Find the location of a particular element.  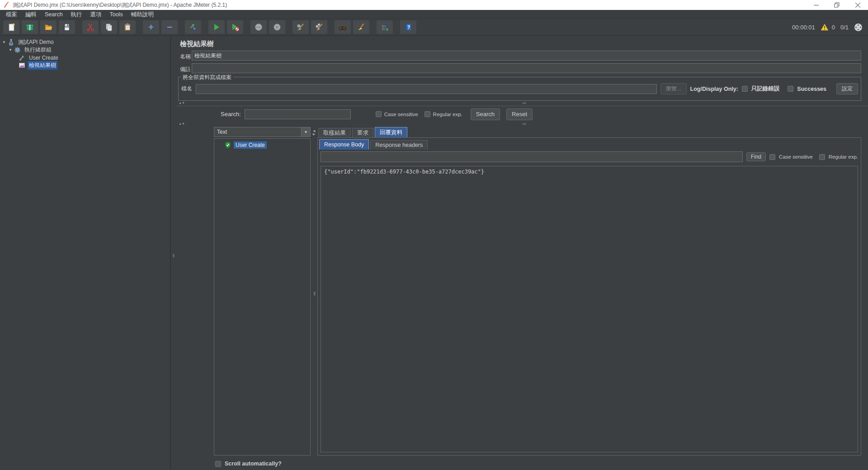

results-tree-icon is located at coordinates (22, 65).